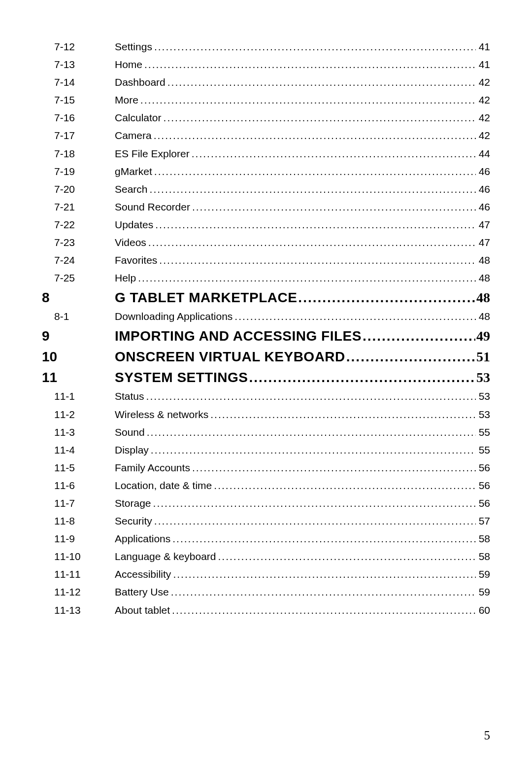 The width and height of the screenshot is (532, 772). Describe the element at coordinates (238, 336) in the screenshot. I see `toc-chapter-title: IMPORTING AND ACCESSING FILES` at that location.